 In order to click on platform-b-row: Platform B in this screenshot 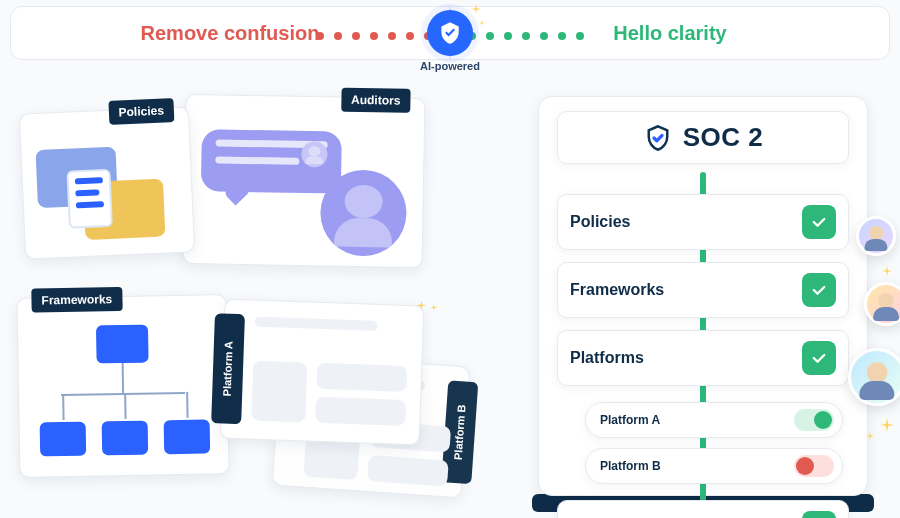, I will do `click(714, 466)`.